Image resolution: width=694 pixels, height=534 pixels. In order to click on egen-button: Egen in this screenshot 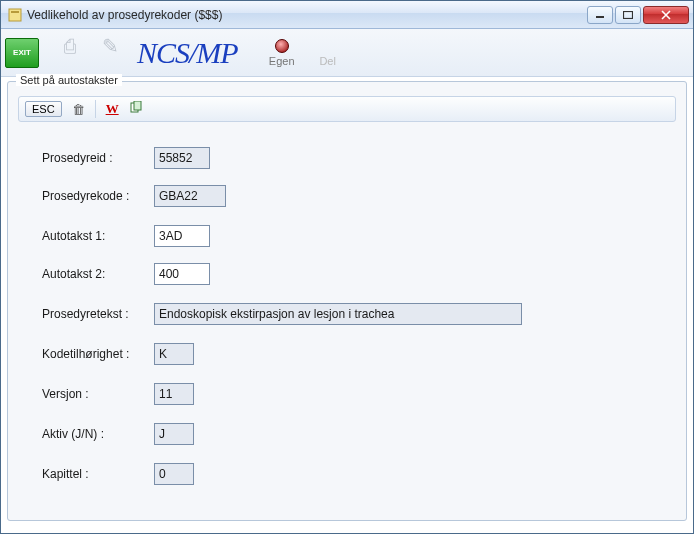, I will do `click(282, 53)`.